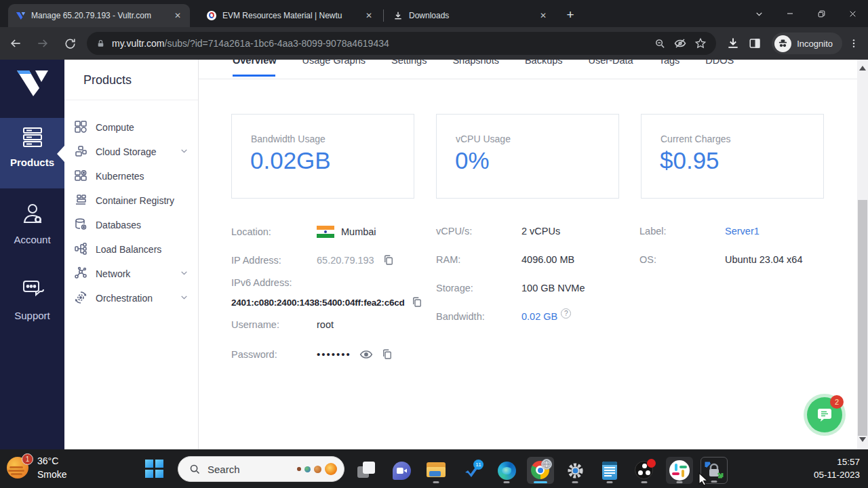 This screenshot has height=488, width=868. Describe the element at coordinates (16, 43) in the screenshot. I see `back-icon` at that location.